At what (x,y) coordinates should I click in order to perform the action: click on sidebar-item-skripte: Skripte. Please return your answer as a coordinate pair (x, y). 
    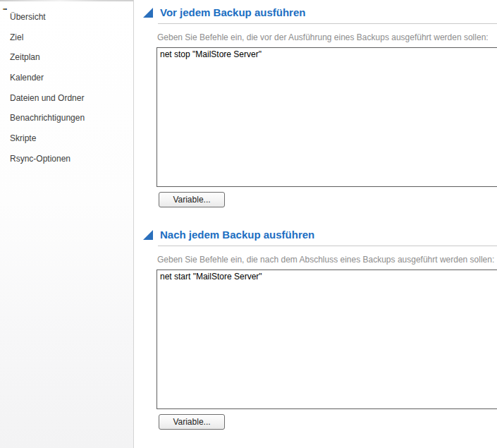
    Looking at the image, I should click on (66, 144).